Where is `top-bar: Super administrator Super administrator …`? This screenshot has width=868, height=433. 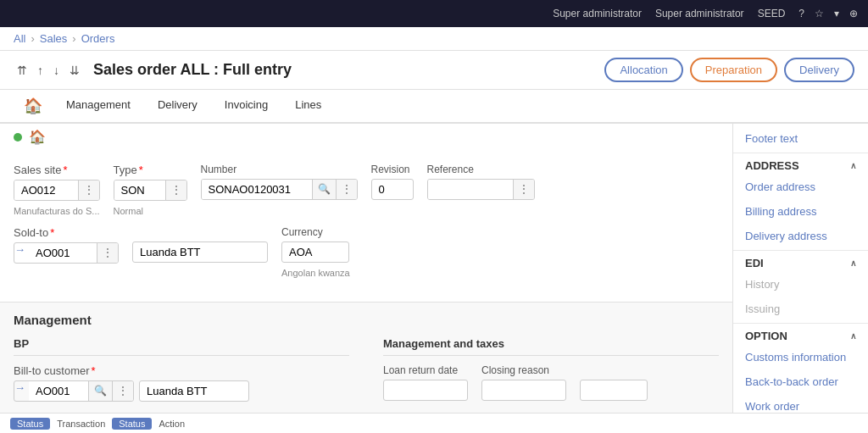 top-bar: Super administrator Super administrator … is located at coordinates (434, 14).